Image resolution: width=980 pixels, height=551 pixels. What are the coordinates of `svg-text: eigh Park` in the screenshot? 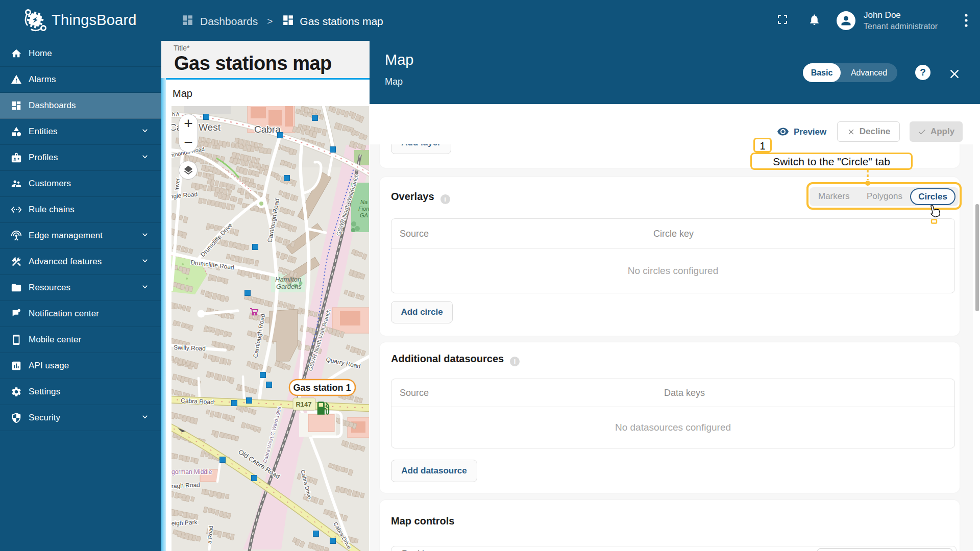 It's located at (185, 522).